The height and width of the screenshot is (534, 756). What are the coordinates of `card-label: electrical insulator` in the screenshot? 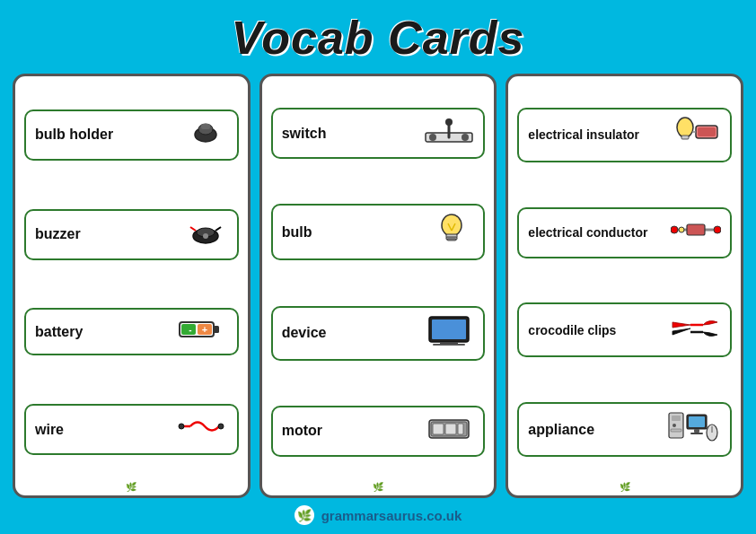 It's located at (596, 135).